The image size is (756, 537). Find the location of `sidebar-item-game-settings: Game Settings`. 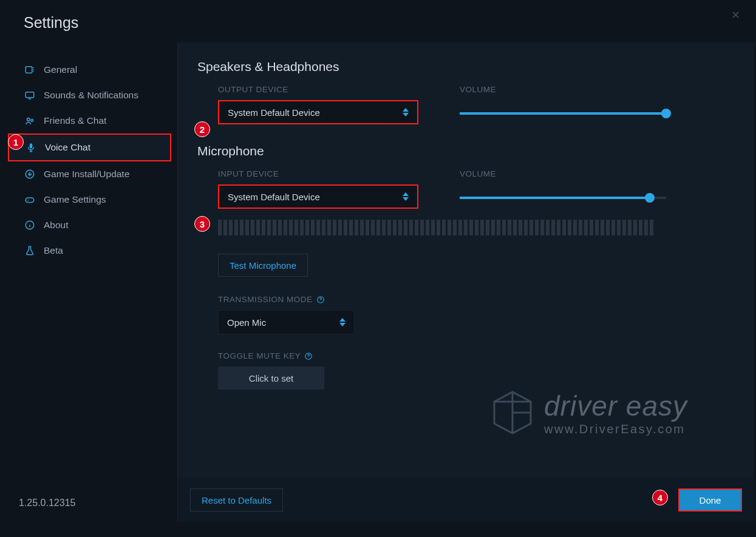

sidebar-item-game-settings: Game Settings is located at coordinates (90, 200).